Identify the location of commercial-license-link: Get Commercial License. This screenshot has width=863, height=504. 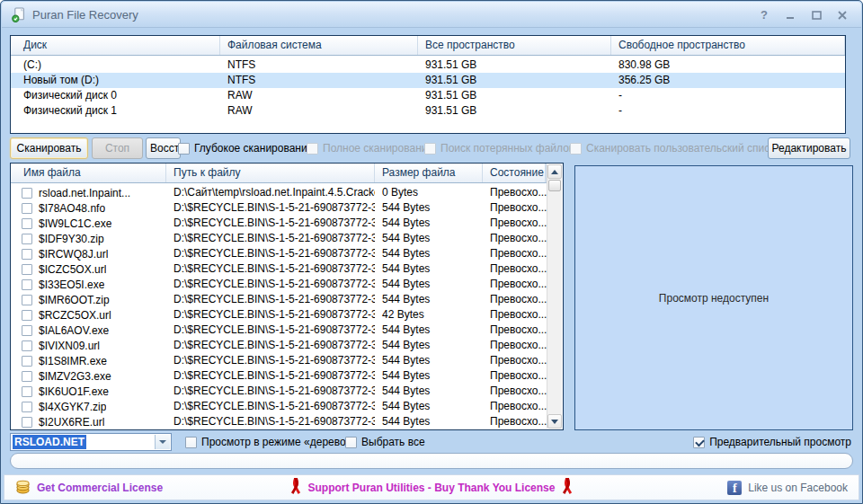
(100, 488).